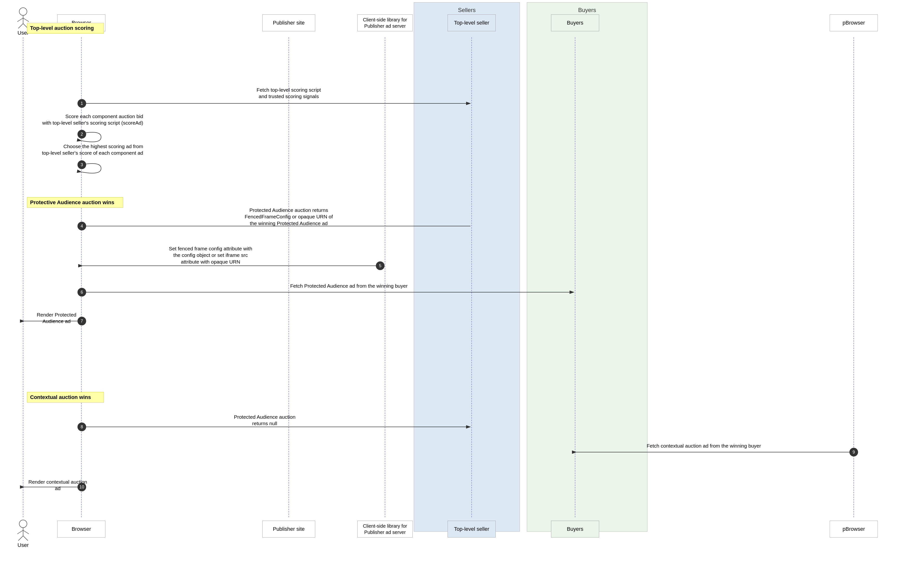 The height and width of the screenshot is (563, 924). I want to click on publisher-site-box-top: Publisher site, so click(289, 22).